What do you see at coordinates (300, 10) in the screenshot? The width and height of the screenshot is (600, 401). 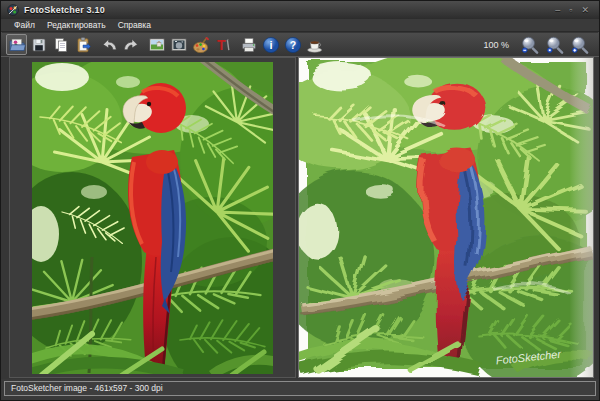 I see `title-bar: FotoSketcher 3.10 – ▫ ✕` at bounding box center [300, 10].